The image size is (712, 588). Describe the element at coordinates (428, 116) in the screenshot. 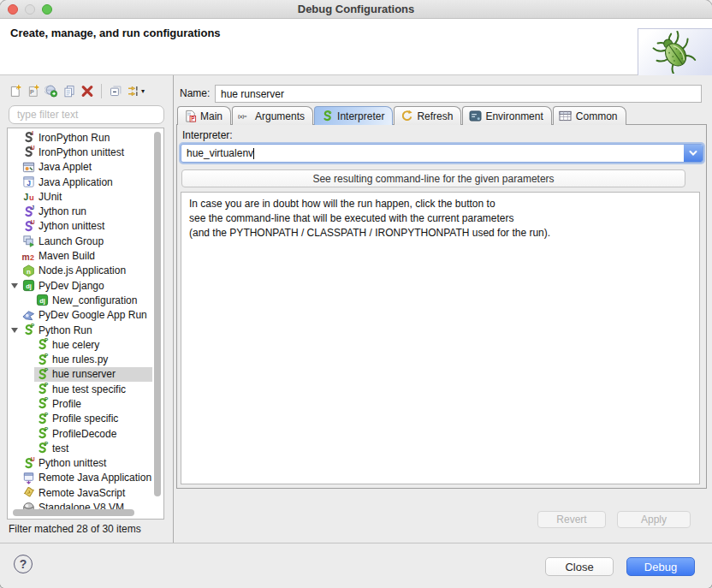

I see `tab-refresh: Refresh` at that location.